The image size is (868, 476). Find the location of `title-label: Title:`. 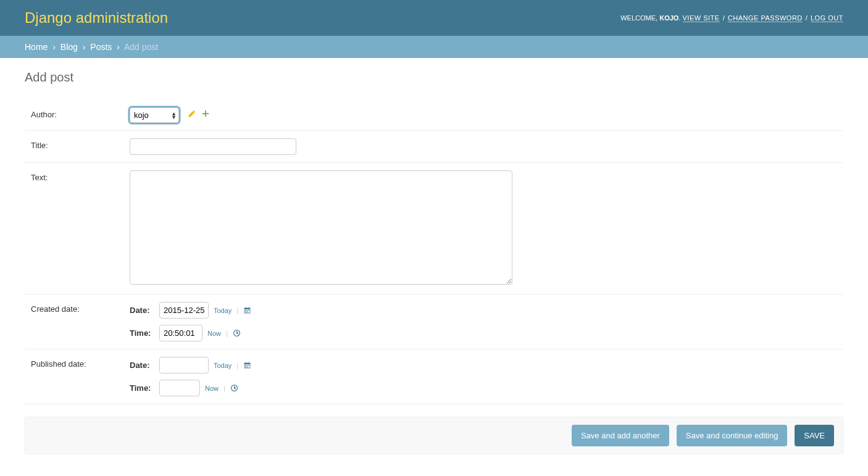

title-label: Title: is located at coordinates (80, 144).